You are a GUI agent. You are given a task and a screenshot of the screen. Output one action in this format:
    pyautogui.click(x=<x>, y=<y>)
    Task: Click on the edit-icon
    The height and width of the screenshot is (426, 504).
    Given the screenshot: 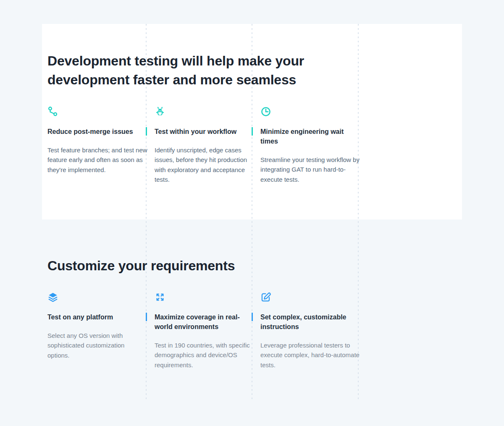 What is the action you would take?
    pyautogui.click(x=310, y=297)
    